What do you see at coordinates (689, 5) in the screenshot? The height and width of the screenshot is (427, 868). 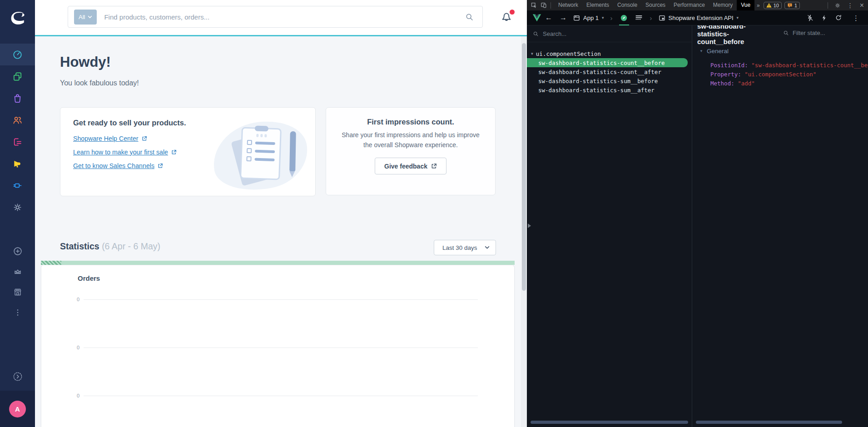 I see `tab-performance: Performance` at bounding box center [689, 5].